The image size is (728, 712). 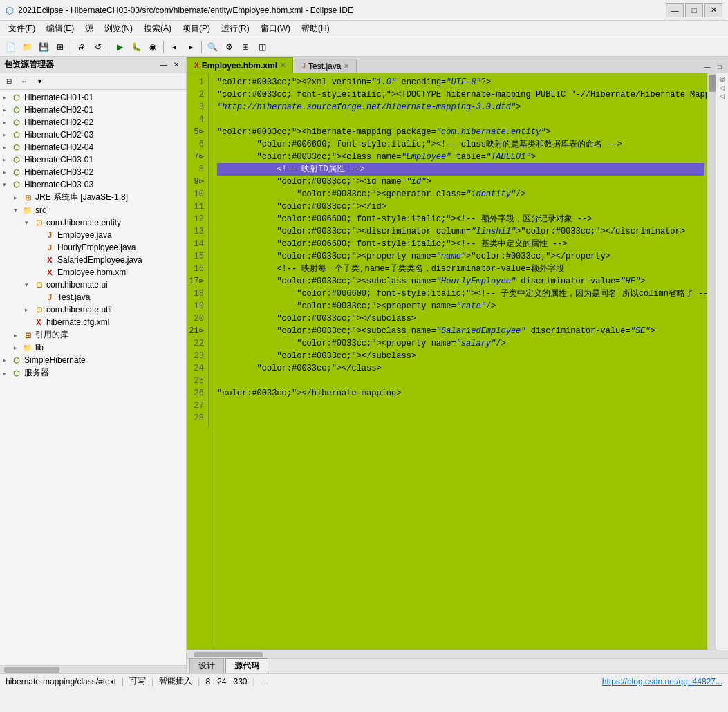 I want to click on tree-arrow-HibernateCH02-01: ▸, so click(x=7, y=110).